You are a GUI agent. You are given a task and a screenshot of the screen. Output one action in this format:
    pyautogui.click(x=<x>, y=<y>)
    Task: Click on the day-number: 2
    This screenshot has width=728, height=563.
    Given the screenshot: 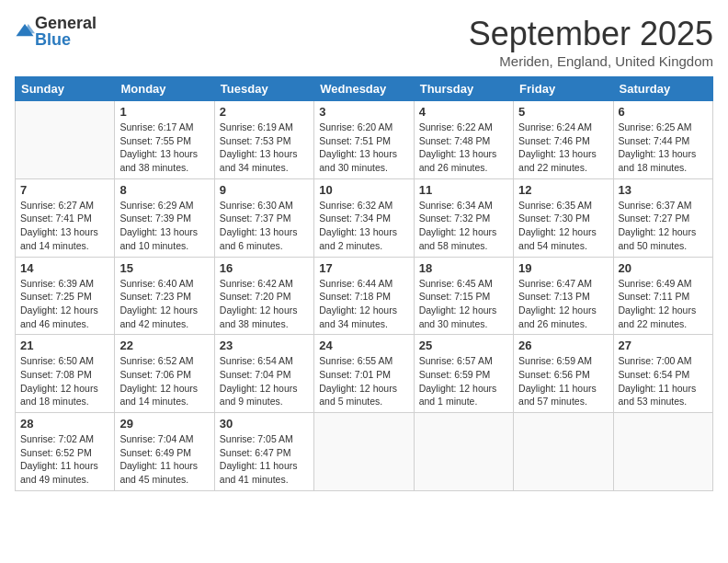 What is the action you would take?
    pyautogui.click(x=265, y=112)
    